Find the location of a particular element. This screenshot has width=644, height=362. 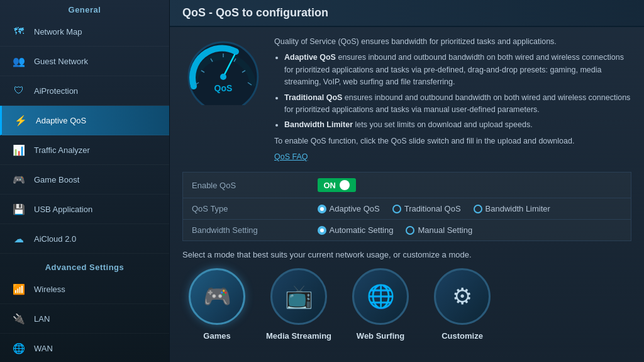

mode-icon-media-streaming: 📺 is located at coordinates (299, 297).